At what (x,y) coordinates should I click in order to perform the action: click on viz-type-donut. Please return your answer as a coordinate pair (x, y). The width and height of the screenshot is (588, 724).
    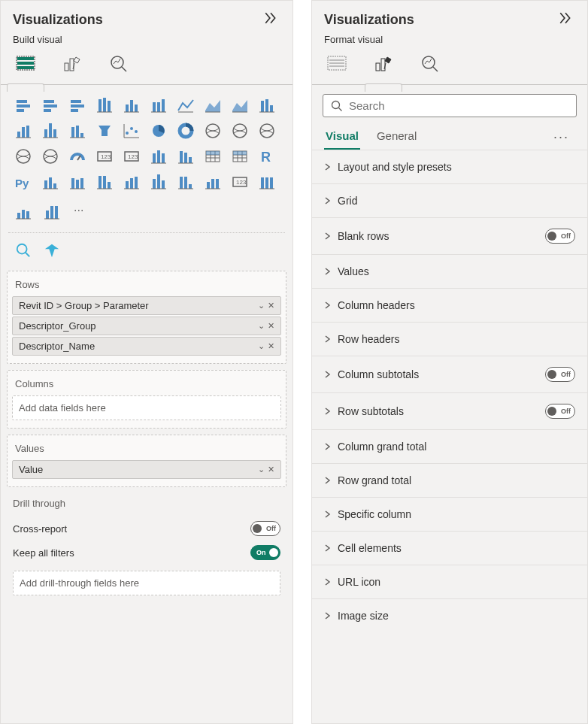
    Looking at the image, I should click on (186, 131).